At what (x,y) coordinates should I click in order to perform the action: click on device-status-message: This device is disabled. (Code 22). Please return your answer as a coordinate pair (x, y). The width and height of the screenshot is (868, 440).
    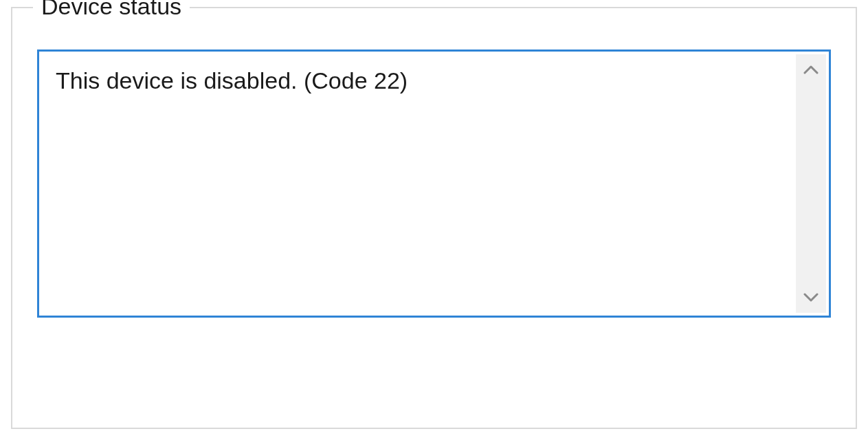
    Looking at the image, I should click on (423, 80).